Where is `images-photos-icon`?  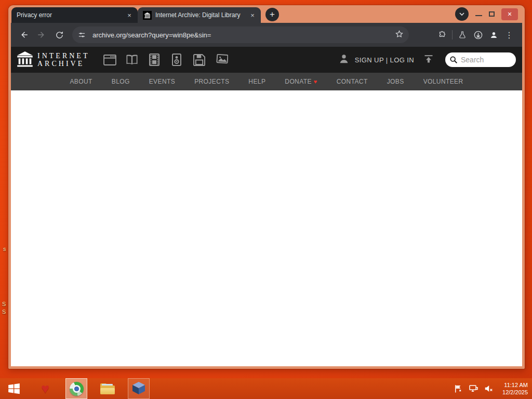 images-photos-icon is located at coordinates (221, 60).